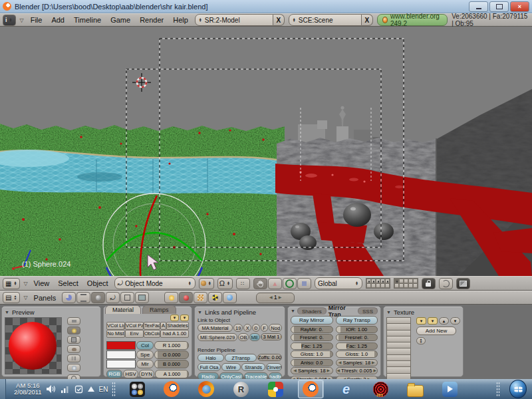  What do you see at coordinates (357, 354) in the screenshot?
I see `gloss-transp-slider: Gloss: 1.0` at bounding box center [357, 354].